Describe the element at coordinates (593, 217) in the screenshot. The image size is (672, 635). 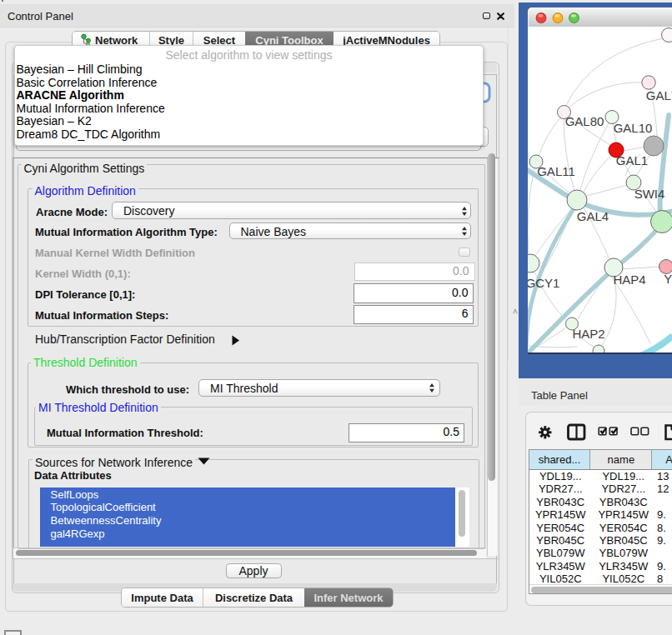
I see `svg-text: GAL4` at that location.